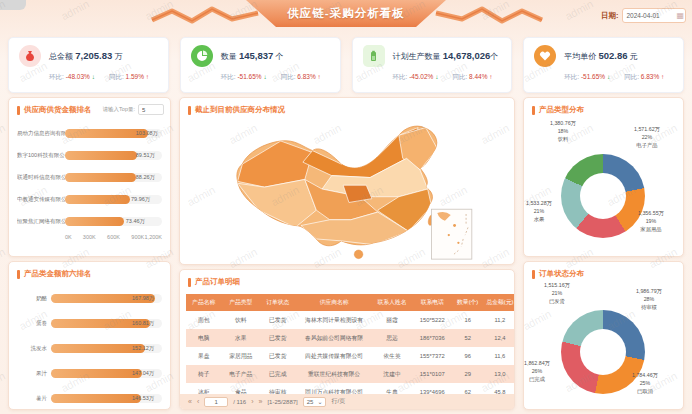 This screenshot has width=692, height=414. What do you see at coordinates (315, 402) in the screenshot?
I see `page-size-select: 25 ⌄` at bounding box center [315, 402].